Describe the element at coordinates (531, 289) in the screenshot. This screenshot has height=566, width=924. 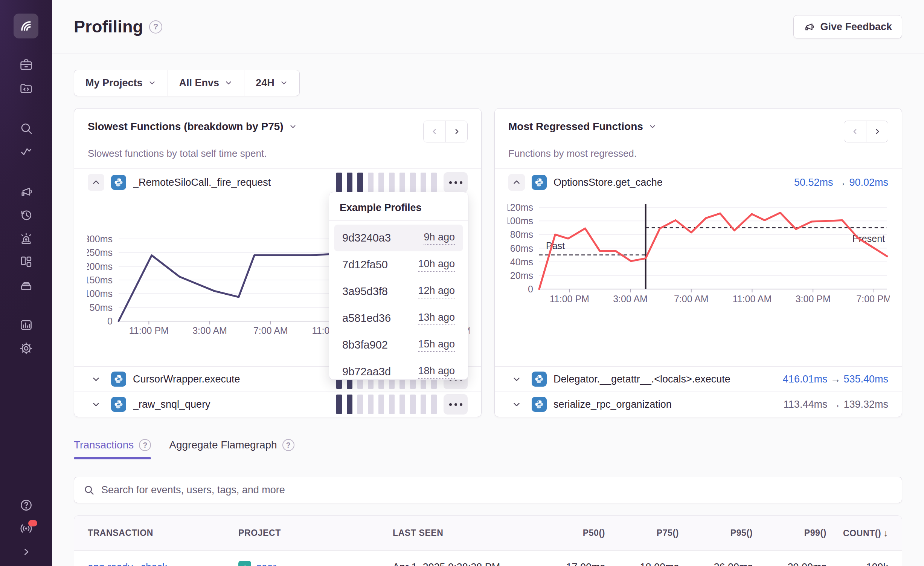
I see `svg-text: 0` at that location.